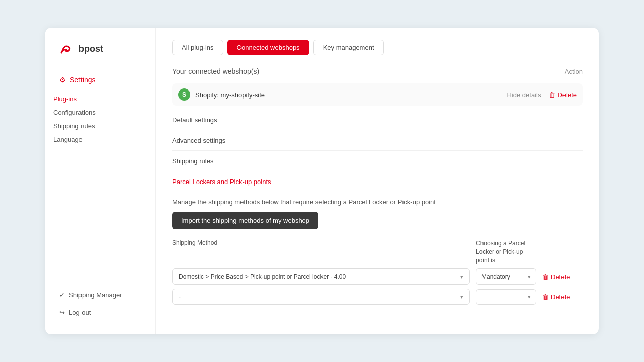 This screenshot has width=644, height=362. What do you see at coordinates (101, 313) in the screenshot?
I see `log-out-link: ↪ Log out` at bounding box center [101, 313].